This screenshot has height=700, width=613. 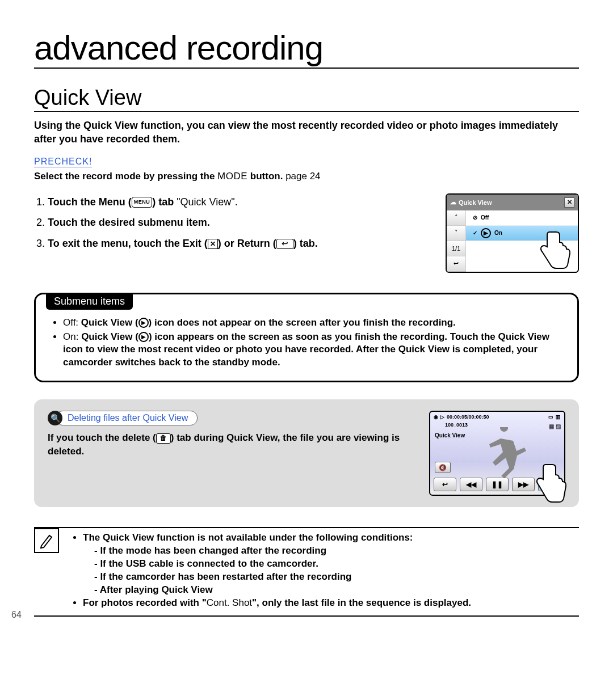 What do you see at coordinates (315, 323) in the screenshot?
I see `submenu-off: Off: Quick View (▶) icon does not appear…` at bounding box center [315, 323].